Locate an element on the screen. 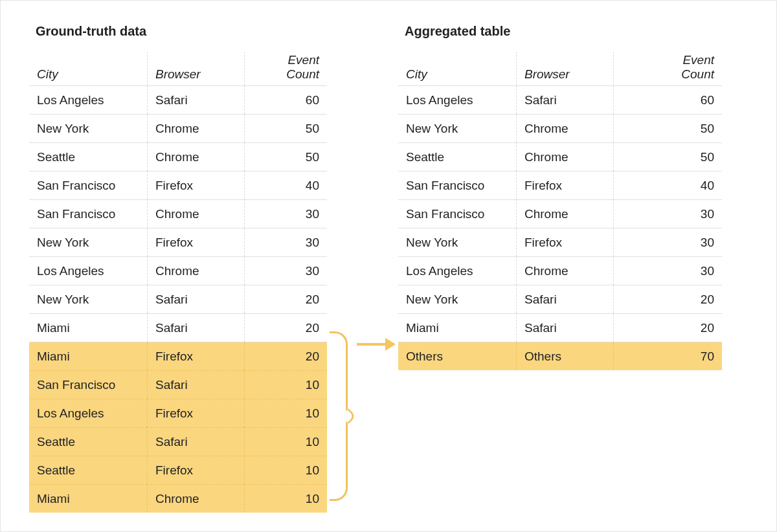 The width and height of the screenshot is (777, 532). cell-browser: Others is located at coordinates (565, 356).